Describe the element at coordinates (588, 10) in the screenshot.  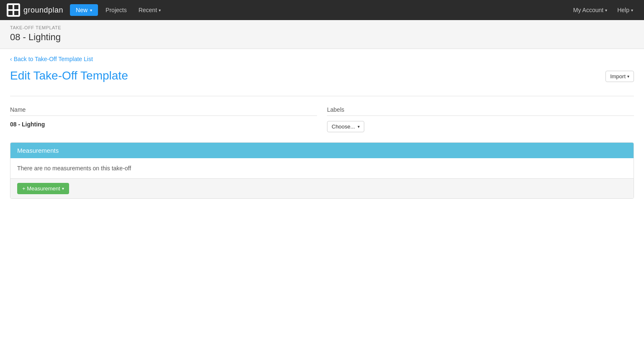
I see `my-account-label: My Account` at that location.